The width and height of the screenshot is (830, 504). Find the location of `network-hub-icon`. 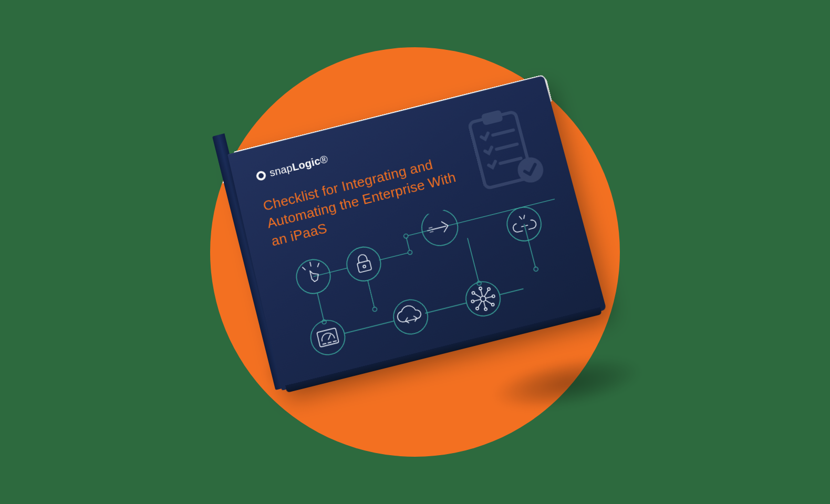

network-hub-icon is located at coordinates (483, 299).